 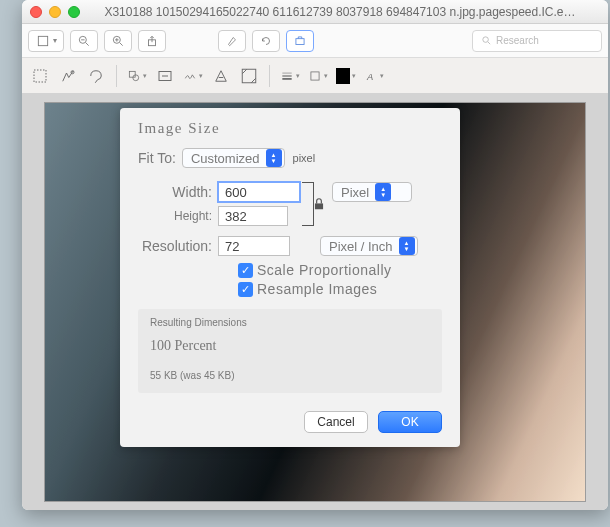 What do you see at coordinates (315, 12) in the screenshot?
I see `titlebar: X310188 1015029416502274​0 611612739 803…` at bounding box center [315, 12].